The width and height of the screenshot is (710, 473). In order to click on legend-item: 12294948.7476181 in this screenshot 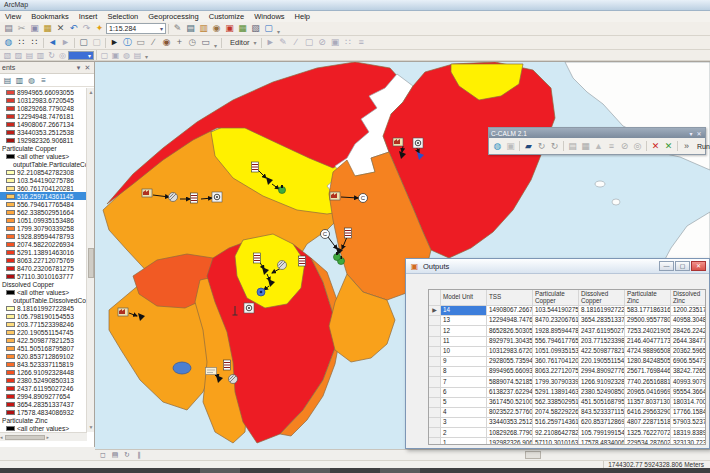, I will do `click(44, 116)`.